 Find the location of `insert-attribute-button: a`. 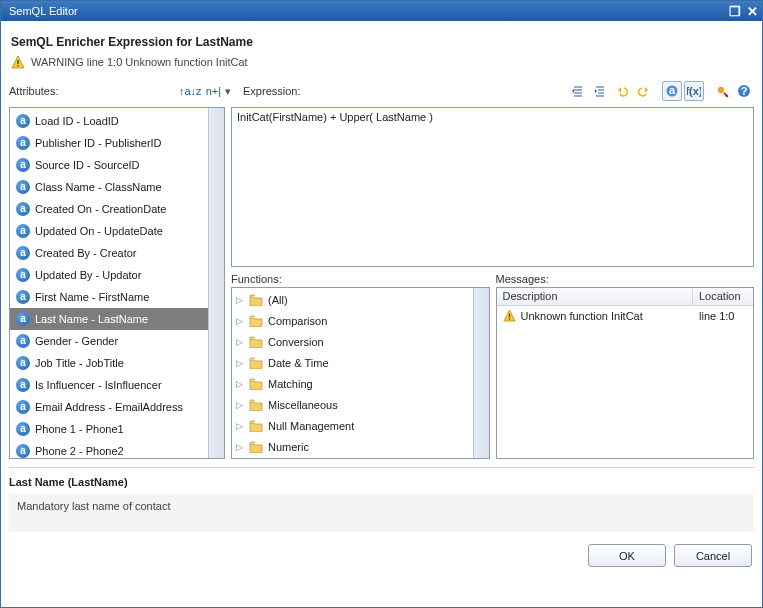

insert-attribute-button: a is located at coordinates (672, 91).